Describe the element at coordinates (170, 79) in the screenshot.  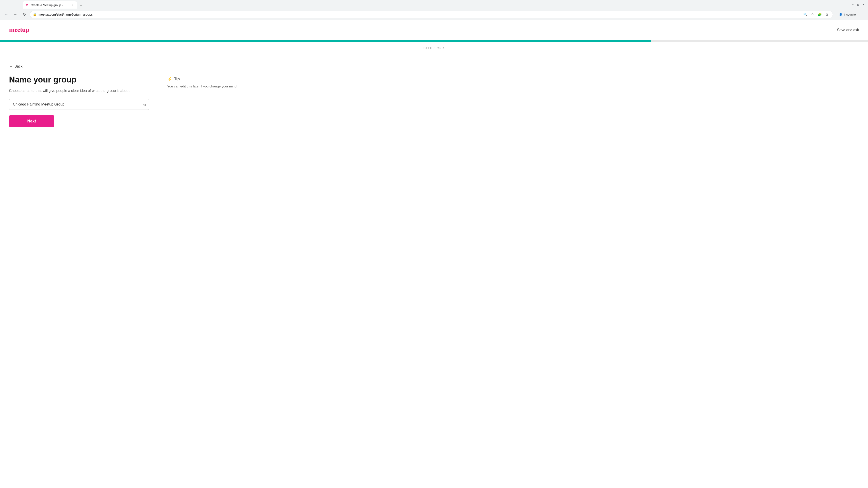
I see `tip-icon: ⚡` at that location.